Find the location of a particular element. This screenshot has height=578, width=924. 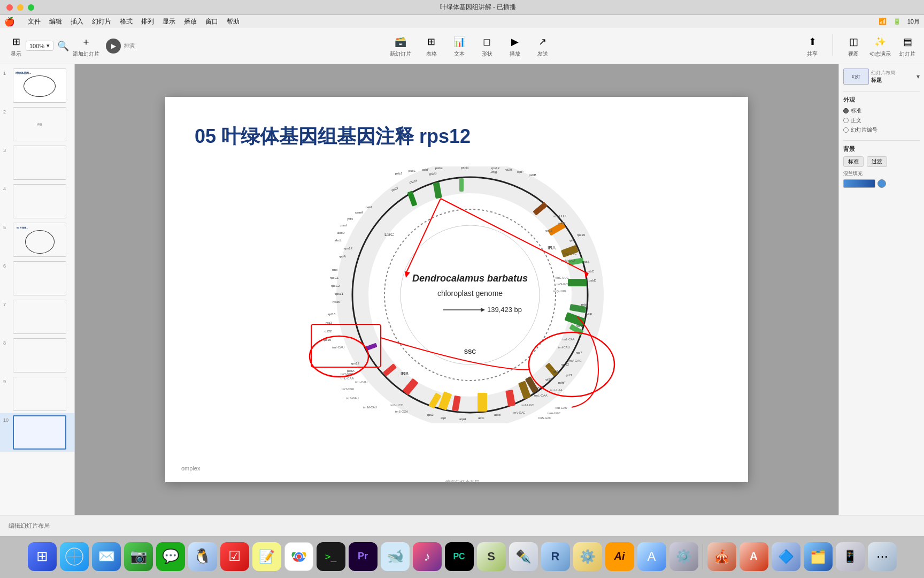

dock-safari is located at coordinates (74, 557).